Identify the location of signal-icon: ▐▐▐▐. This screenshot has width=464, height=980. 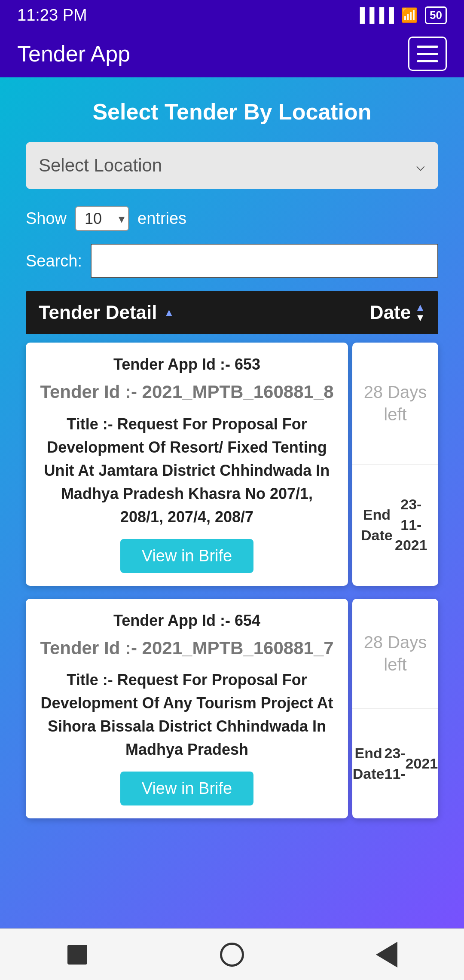
(375, 15).